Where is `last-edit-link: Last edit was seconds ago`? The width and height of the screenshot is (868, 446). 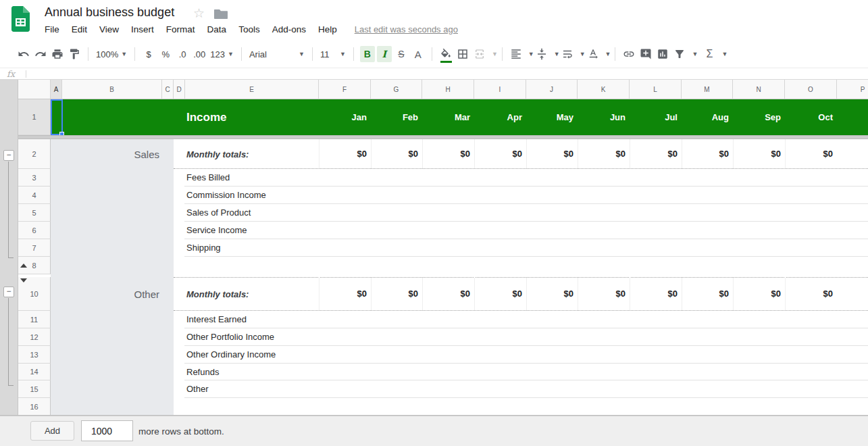
last-edit-link: Last edit was seconds ago is located at coordinates (407, 30).